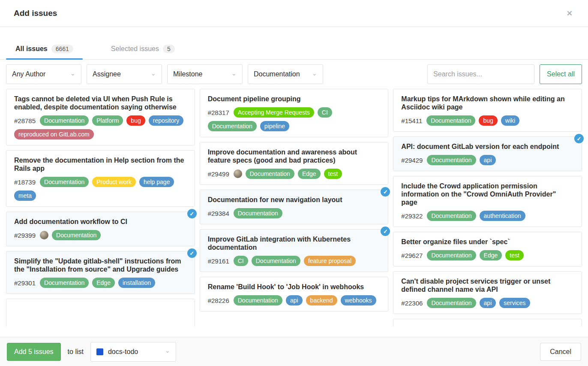  I want to click on issue-id: #15411, so click(411, 121).